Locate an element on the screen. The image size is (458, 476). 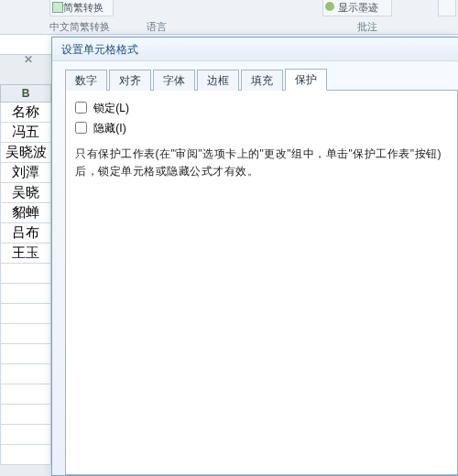
cell: 刘潭 is located at coordinates (26, 173).